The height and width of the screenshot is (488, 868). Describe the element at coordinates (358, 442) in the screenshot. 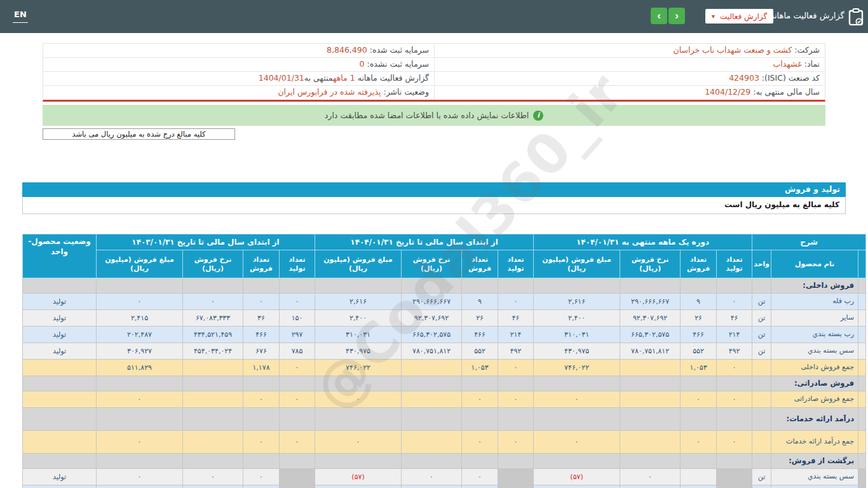

I see `g2-amount-cell: ۰` at that location.